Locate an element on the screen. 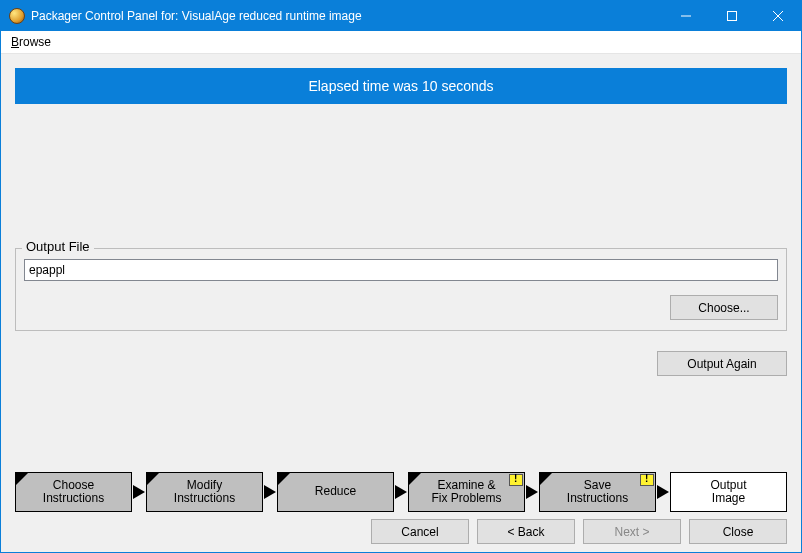 This screenshot has height=553, width=802. wizard-step: Output Image is located at coordinates (728, 492).